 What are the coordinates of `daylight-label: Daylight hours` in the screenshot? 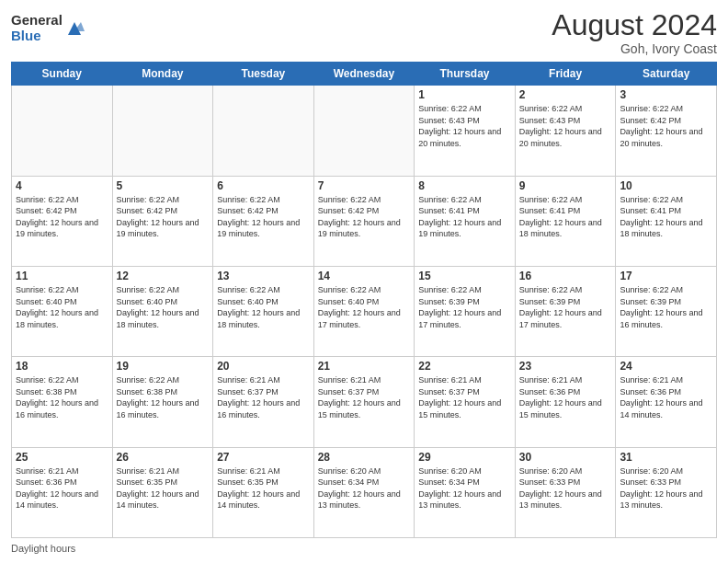 It's located at (43, 548).